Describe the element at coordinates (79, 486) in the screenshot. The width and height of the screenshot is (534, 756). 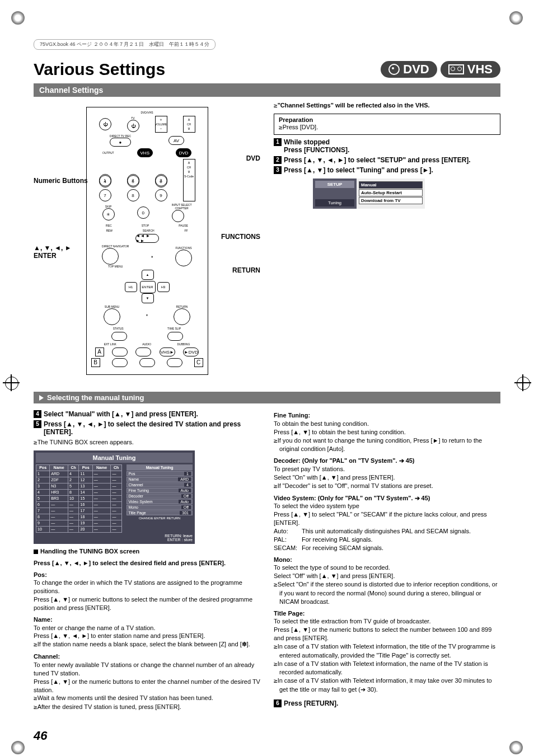
I see `table-row: 3N3513——` at that location.